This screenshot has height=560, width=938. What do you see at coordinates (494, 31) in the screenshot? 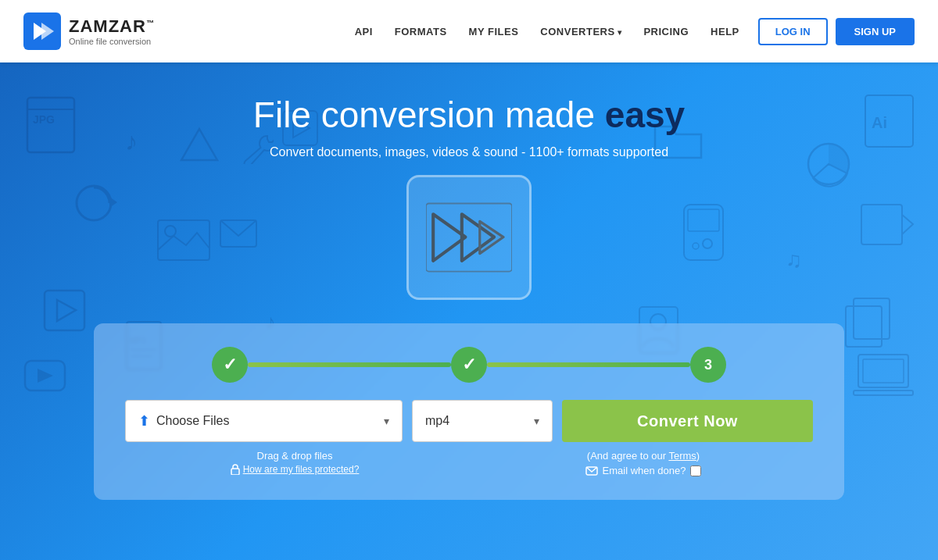
I see `nav-my-files: MY FILES` at bounding box center [494, 31].